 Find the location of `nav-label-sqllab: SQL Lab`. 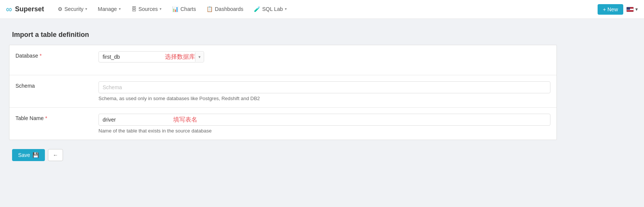

nav-label-sqllab: SQL Lab is located at coordinates (272, 9).